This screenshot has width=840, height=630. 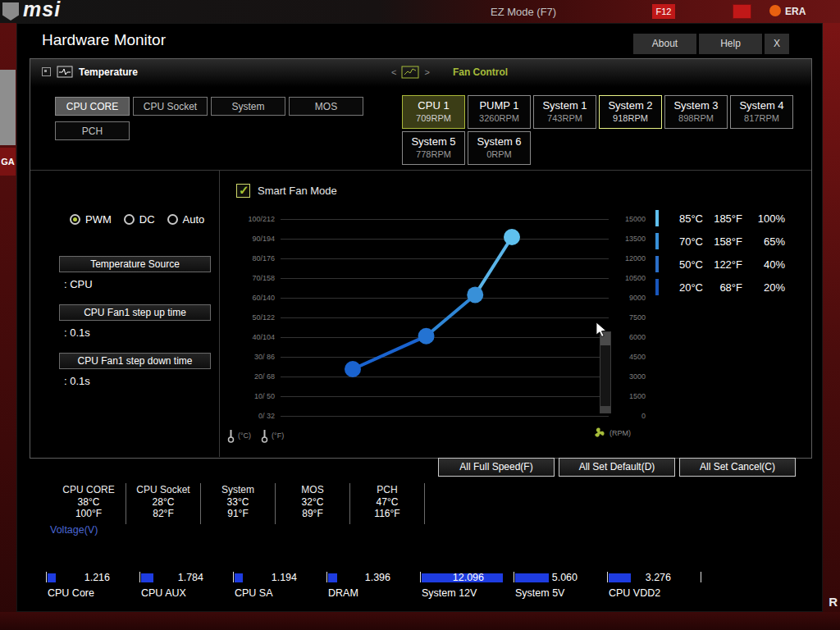 What do you see at coordinates (433, 141) in the screenshot?
I see `fan-name: System 5` at bounding box center [433, 141].